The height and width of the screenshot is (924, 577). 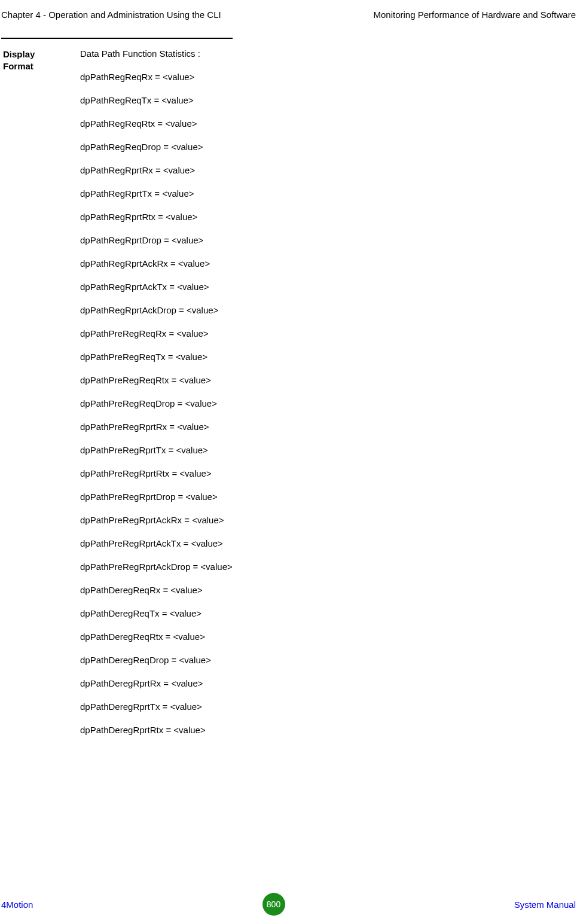 What do you see at coordinates (37, 54) in the screenshot?
I see `label-line1: Display` at bounding box center [37, 54].